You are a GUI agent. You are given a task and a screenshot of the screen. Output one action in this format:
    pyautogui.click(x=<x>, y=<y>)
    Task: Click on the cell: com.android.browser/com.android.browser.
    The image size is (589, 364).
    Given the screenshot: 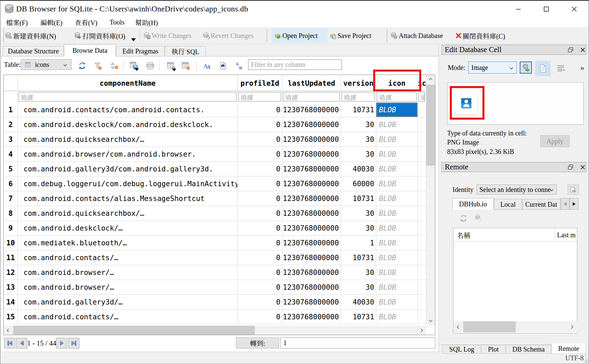 What is the action you would take?
    pyautogui.click(x=128, y=154)
    